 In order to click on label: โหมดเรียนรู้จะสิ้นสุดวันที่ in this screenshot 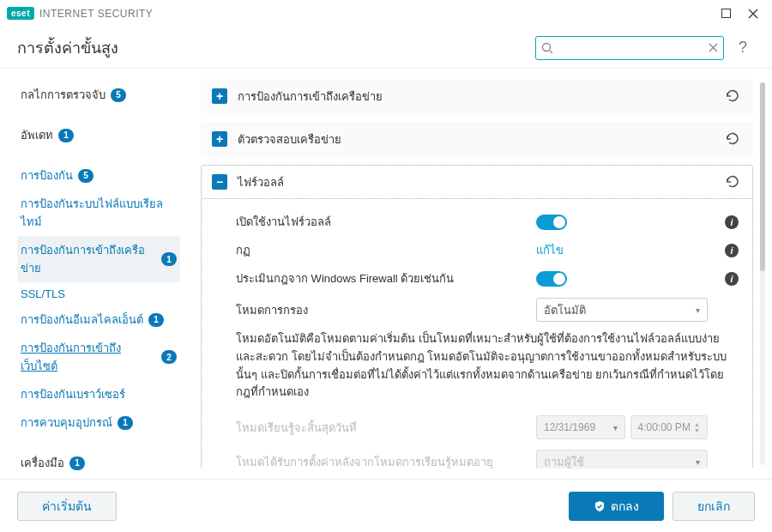, I will do `click(382, 427)`.